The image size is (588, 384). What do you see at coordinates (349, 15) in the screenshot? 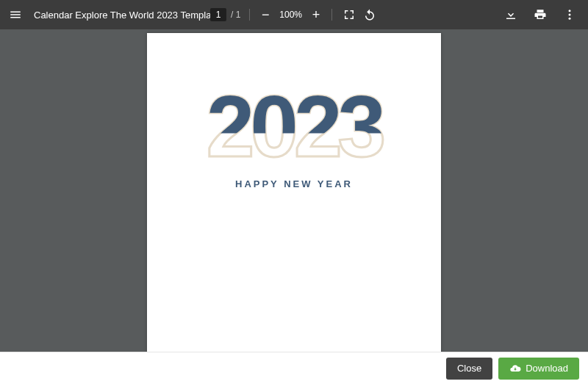
I see `fit-page-icon` at bounding box center [349, 15].